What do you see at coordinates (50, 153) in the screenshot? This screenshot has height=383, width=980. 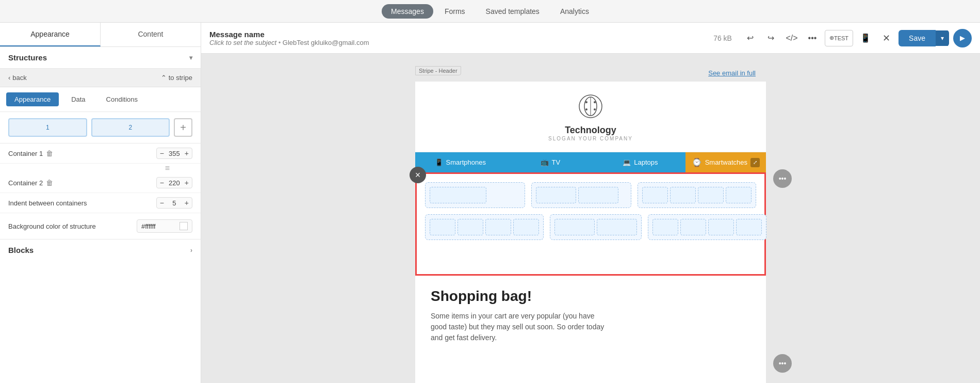 I see `container-1-trash-icon: 🗑` at bounding box center [50, 153].